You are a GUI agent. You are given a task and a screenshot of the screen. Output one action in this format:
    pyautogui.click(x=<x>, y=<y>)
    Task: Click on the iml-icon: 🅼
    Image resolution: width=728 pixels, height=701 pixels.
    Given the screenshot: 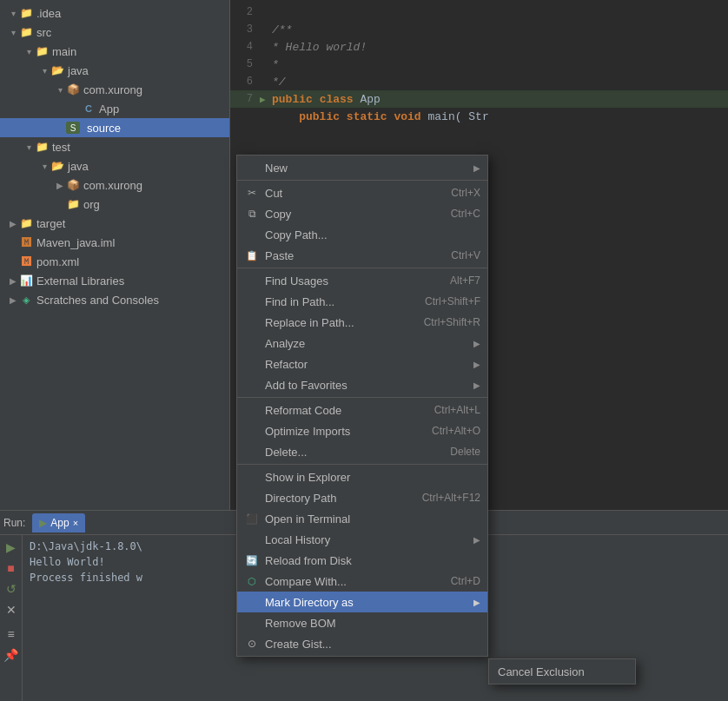 What is the action you would take?
    pyautogui.click(x=26, y=242)
    